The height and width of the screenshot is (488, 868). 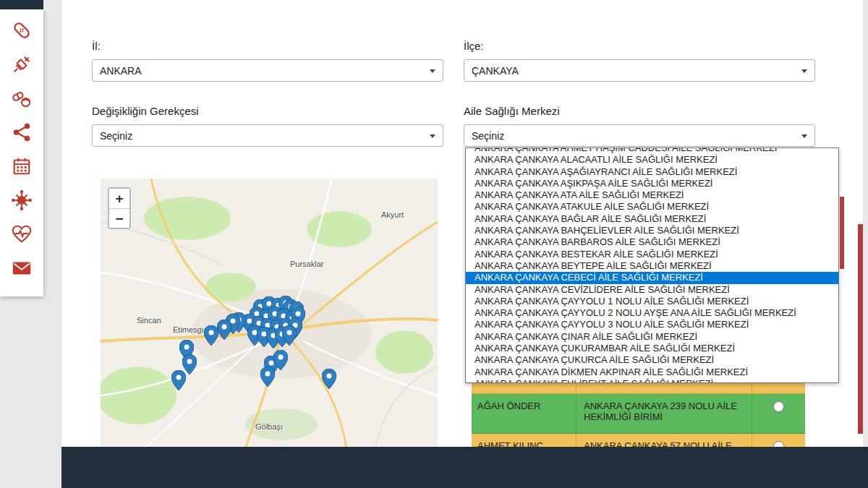 What do you see at coordinates (474, 46) in the screenshot?
I see `ilce-label: İlçe:` at bounding box center [474, 46].